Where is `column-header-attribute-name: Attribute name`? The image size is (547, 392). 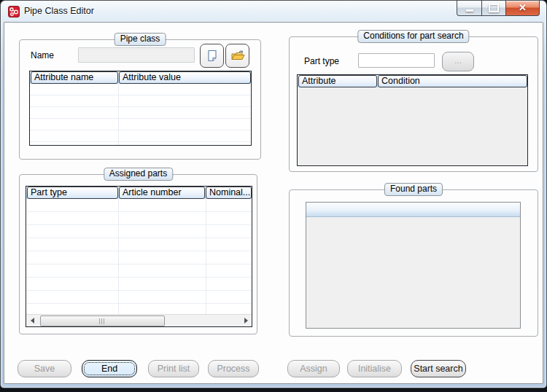 column-header-attribute-name: Attribute name is located at coordinates (74, 77).